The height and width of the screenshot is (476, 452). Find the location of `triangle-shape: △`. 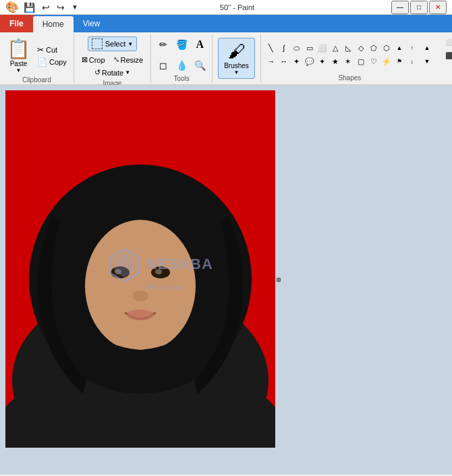

triangle-shape: △ is located at coordinates (335, 48).